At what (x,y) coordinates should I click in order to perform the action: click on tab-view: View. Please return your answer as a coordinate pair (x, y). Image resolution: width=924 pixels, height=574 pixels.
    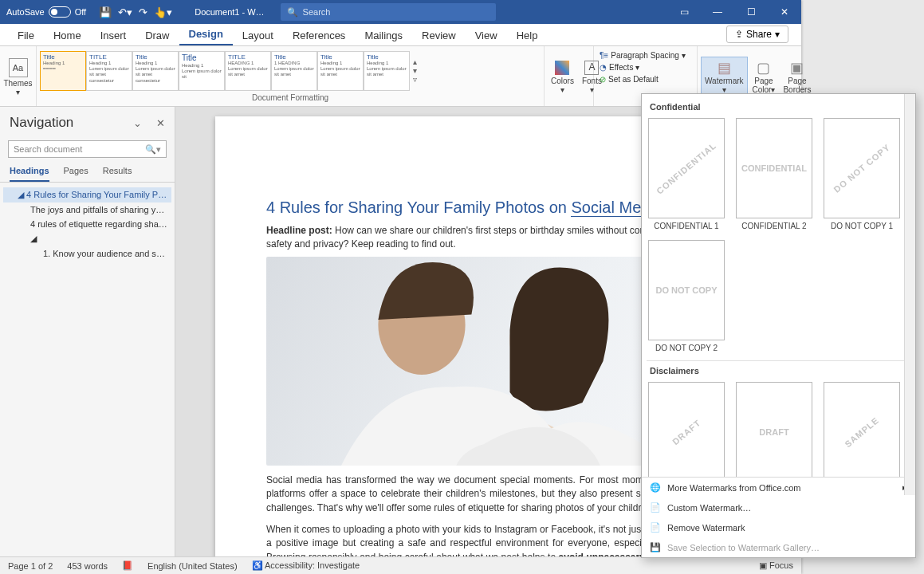
    Looking at the image, I should click on (486, 35).